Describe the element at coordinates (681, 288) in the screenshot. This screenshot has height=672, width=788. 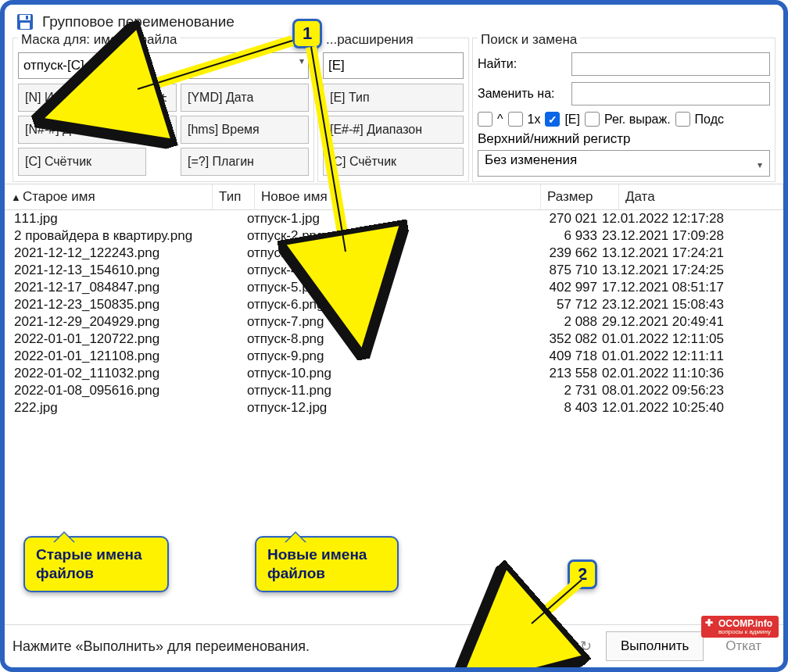
I see `cell-date: 17.12.2021 08:51:17` at that location.